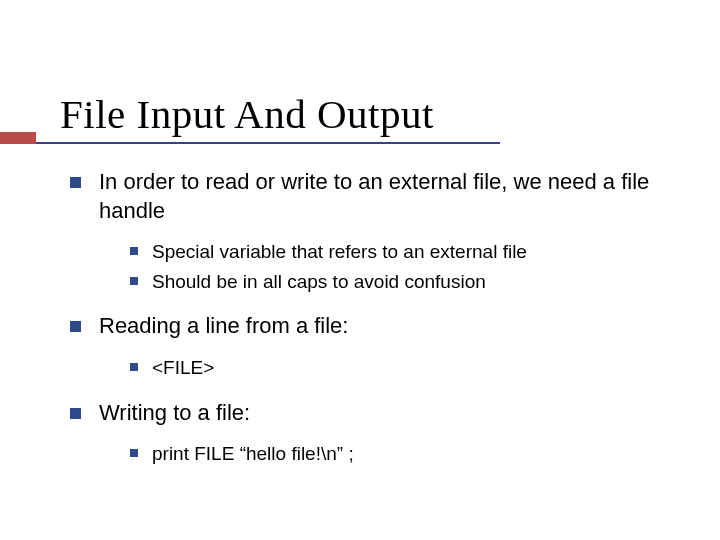  I want to click on bullet-children: <FILE>, so click(400, 368).